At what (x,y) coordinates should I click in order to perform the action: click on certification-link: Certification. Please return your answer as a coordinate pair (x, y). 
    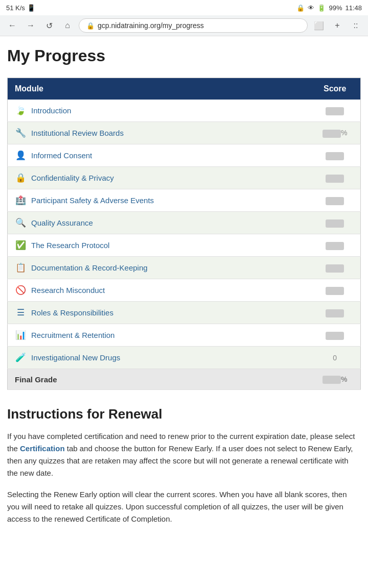
    Looking at the image, I should click on (42, 448).